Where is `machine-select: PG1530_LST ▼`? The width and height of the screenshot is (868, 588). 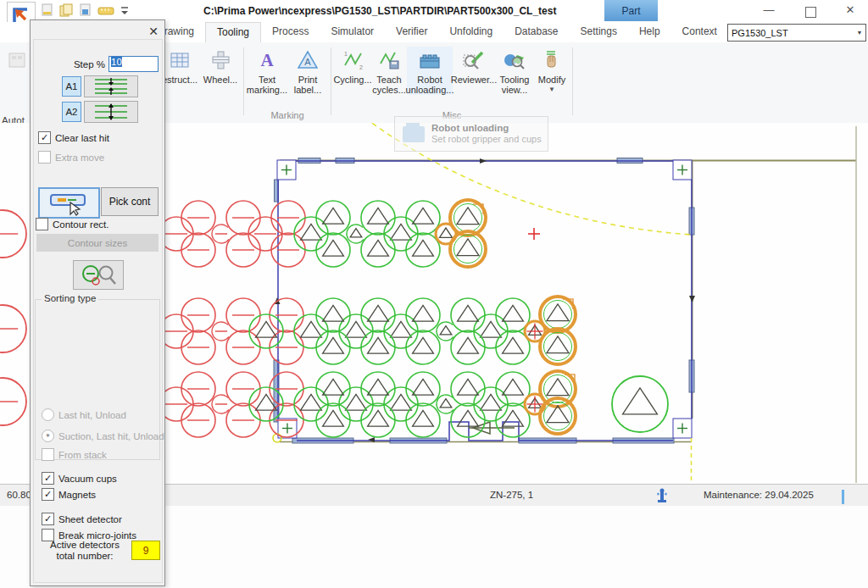 machine-select: PG1530_LST ▼ is located at coordinates (797, 32).